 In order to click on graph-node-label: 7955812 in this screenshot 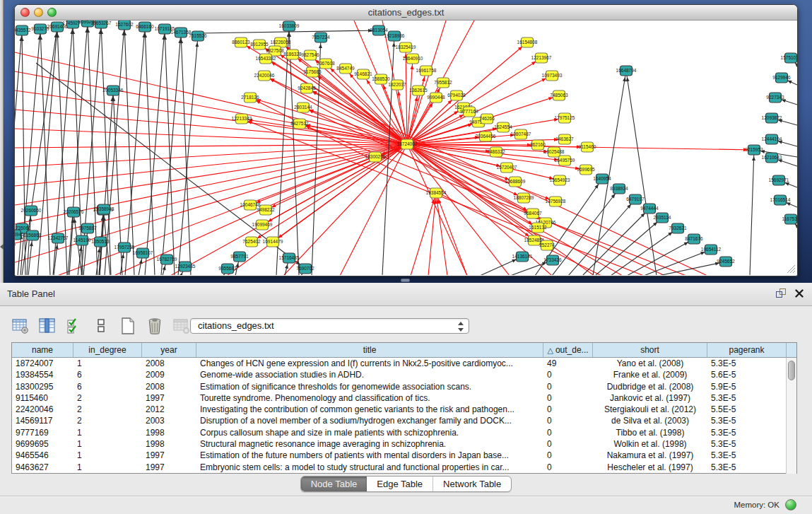, I will do `click(443, 82)`.